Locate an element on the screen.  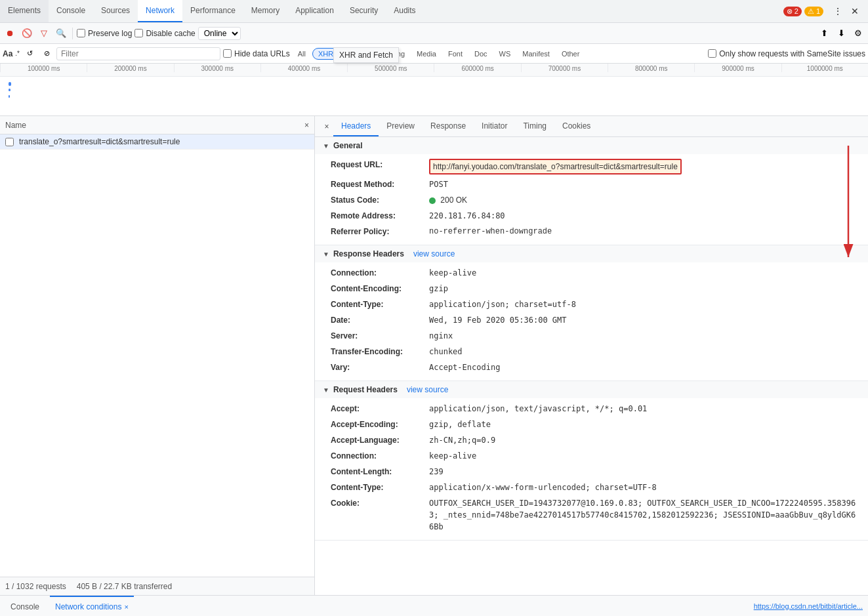
request-method-row: Request Method: POST is located at coordinates (596, 184).